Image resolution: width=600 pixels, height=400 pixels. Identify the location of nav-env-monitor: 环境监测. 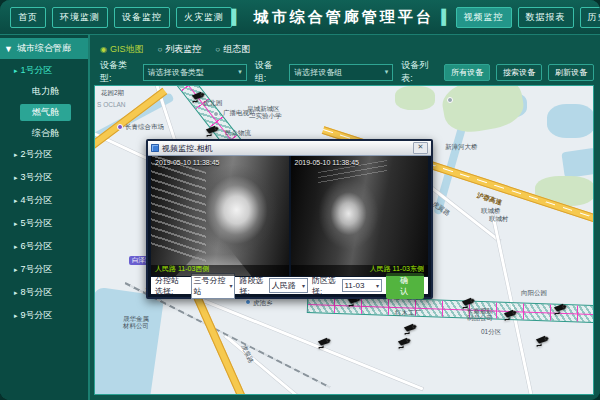
(80, 18).